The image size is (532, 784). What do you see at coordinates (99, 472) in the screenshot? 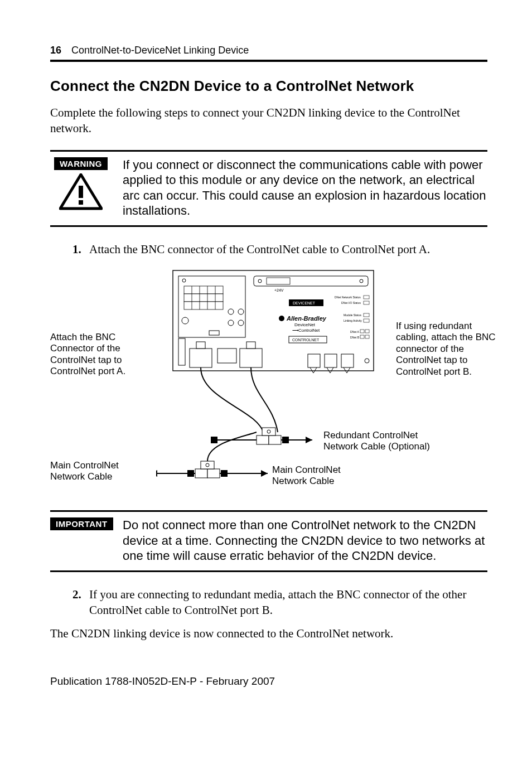
I see `diagram-main-left-label: Main ControlNet Network Cable` at bounding box center [99, 472].